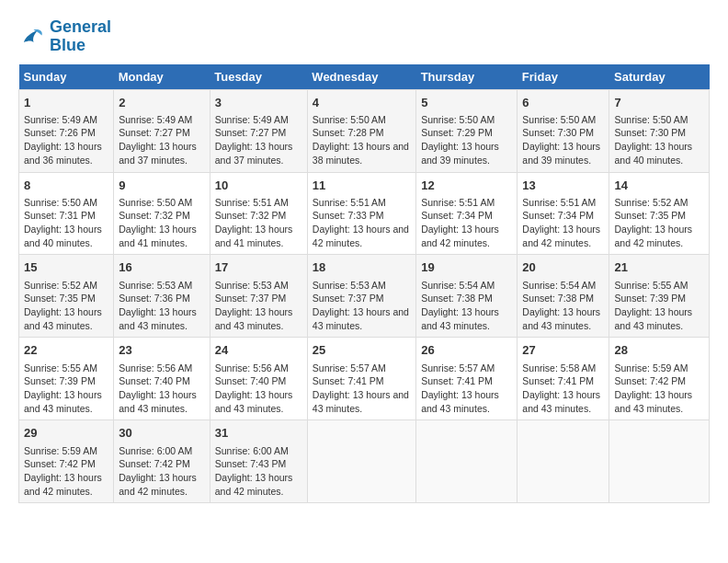  I want to click on day-number: 13, so click(563, 186).